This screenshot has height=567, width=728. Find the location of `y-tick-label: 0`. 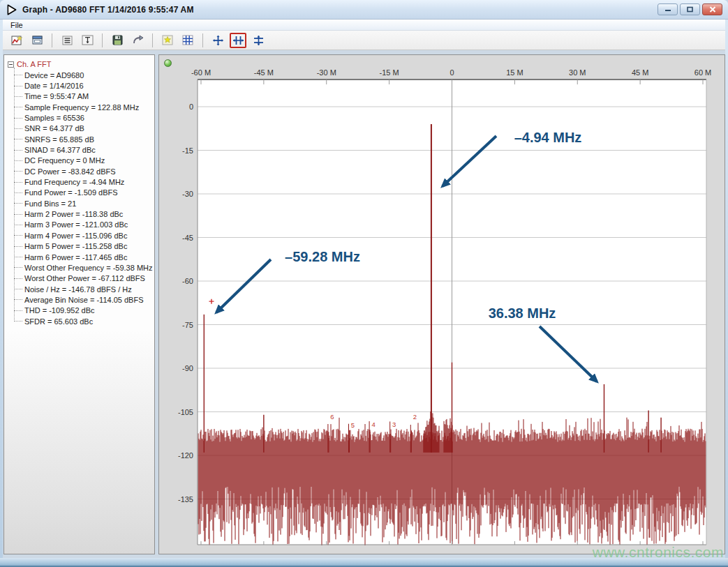

y-tick-label: 0 is located at coordinates (191, 107).